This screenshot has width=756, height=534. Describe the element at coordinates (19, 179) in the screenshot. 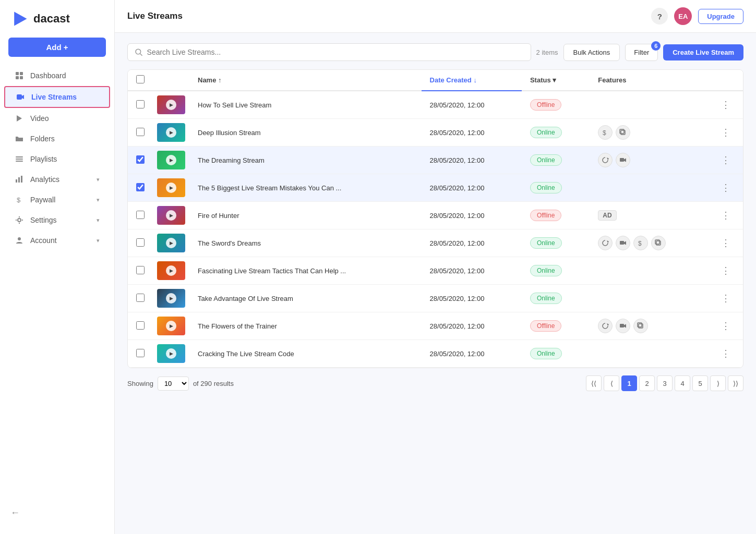

I see `bar-chart-icon` at that location.